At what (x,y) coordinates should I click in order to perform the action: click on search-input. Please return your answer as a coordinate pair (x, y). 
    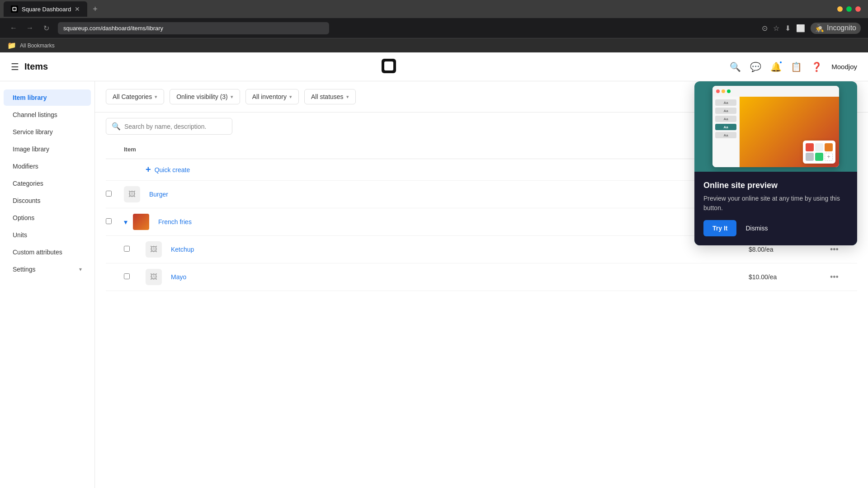
    Looking at the image, I should click on (175, 127).